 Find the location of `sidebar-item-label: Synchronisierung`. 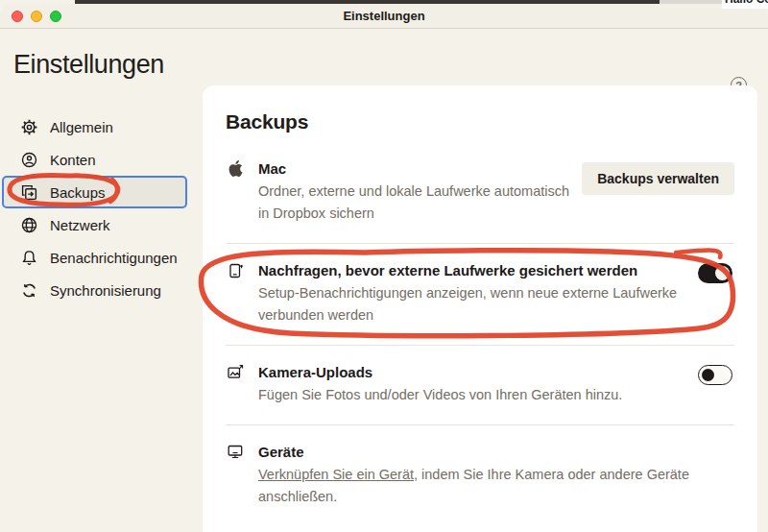

sidebar-item-label: Synchronisierung is located at coordinates (106, 290).